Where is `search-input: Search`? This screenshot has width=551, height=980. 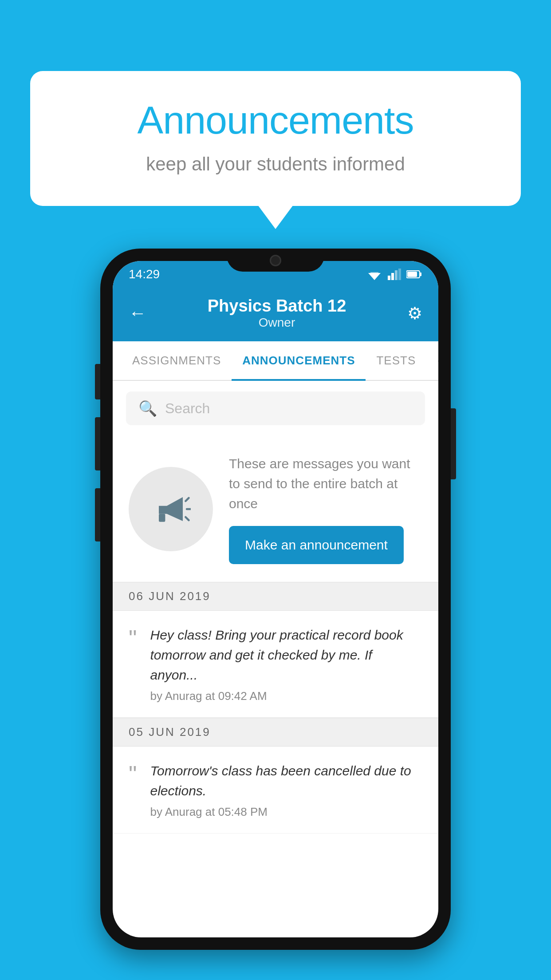
search-input: Search is located at coordinates (187, 408).